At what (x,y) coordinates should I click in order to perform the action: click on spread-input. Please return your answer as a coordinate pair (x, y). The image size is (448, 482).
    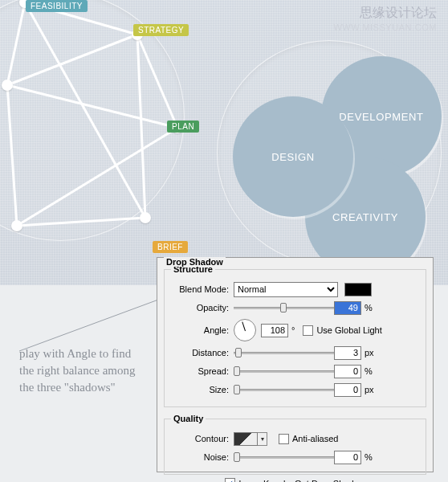
    Looking at the image, I should click on (348, 371).